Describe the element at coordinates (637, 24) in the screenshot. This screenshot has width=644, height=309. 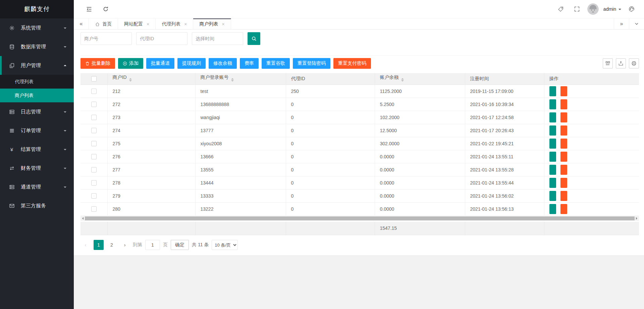
I see `tabs-dropdown-button` at that location.